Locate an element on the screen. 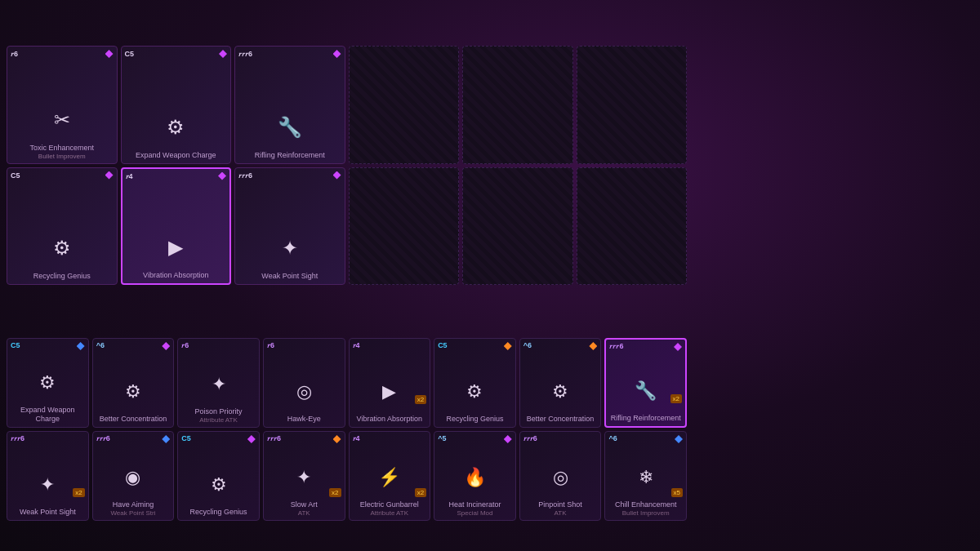 The width and height of the screenshot is (980, 551). avail-icon-6: ⚙ is located at coordinates (560, 392).